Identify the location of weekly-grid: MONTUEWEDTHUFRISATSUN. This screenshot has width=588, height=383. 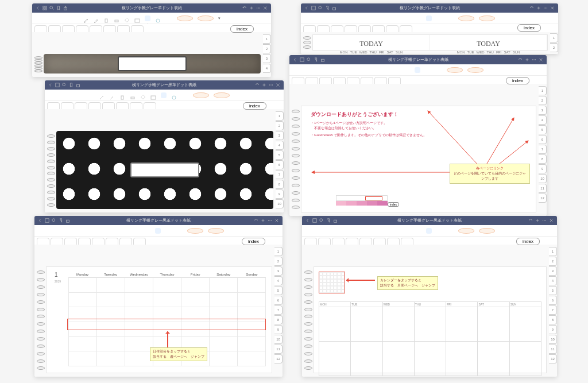
(430, 339).